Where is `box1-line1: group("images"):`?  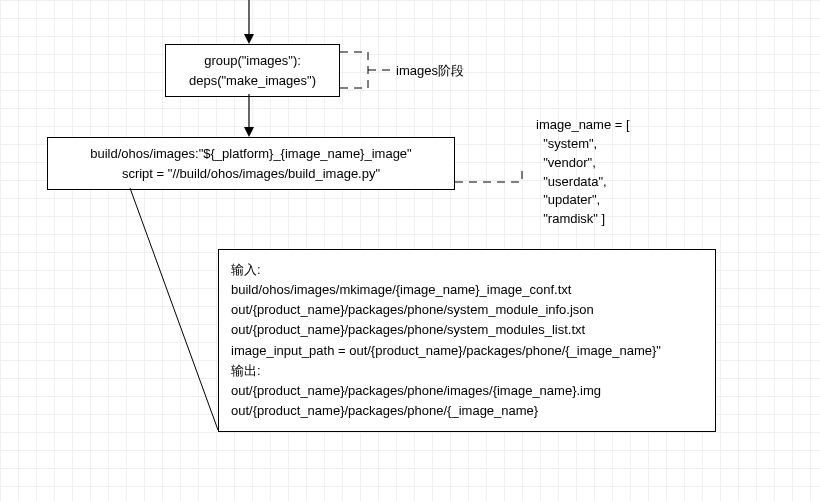
box1-line1: group("images"): is located at coordinates (252, 61).